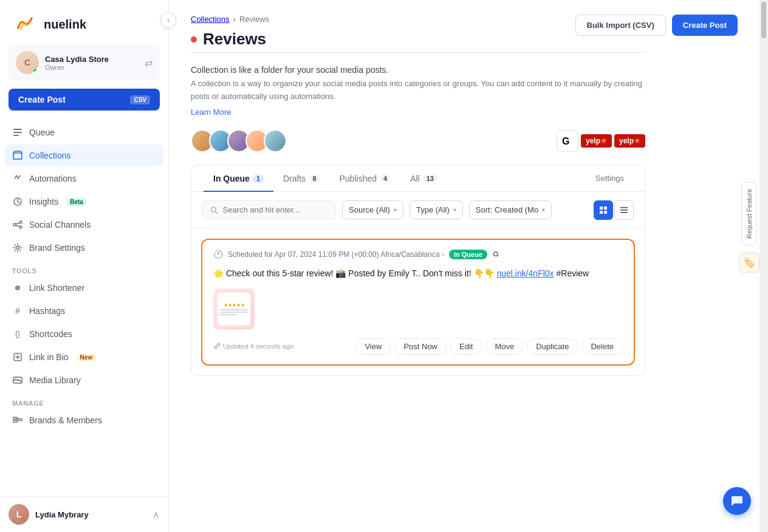  What do you see at coordinates (84, 248) in the screenshot?
I see `sidebar-item-brand-settings: Brand Settings` at bounding box center [84, 248].